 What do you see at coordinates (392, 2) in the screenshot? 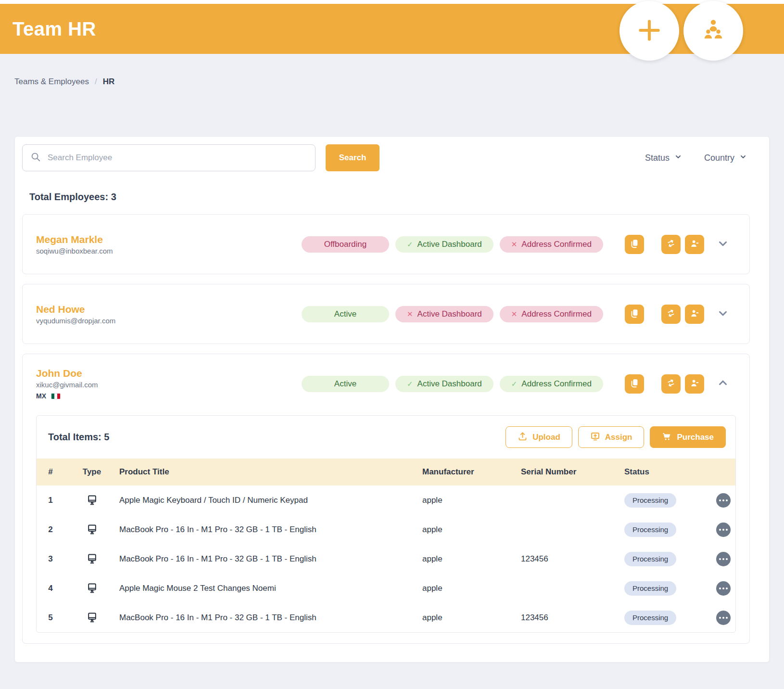
I see `top-strip` at bounding box center [392, 2].